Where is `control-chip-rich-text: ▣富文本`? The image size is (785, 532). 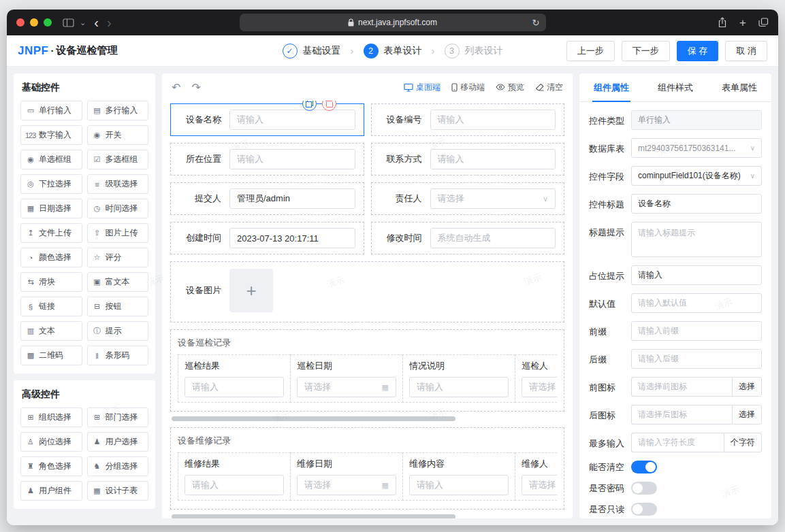
control-chip-rich-text: ▣富文本 is located at coordinates (118, 282).